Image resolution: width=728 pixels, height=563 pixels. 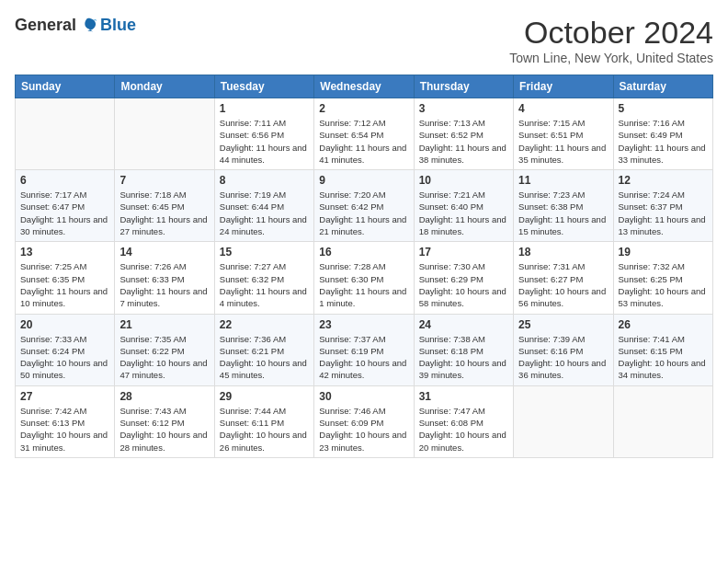 What do you see at coordinates (265, 109) in the screenshot?
I see `day-number: 1` at bounding box center [265, 109].